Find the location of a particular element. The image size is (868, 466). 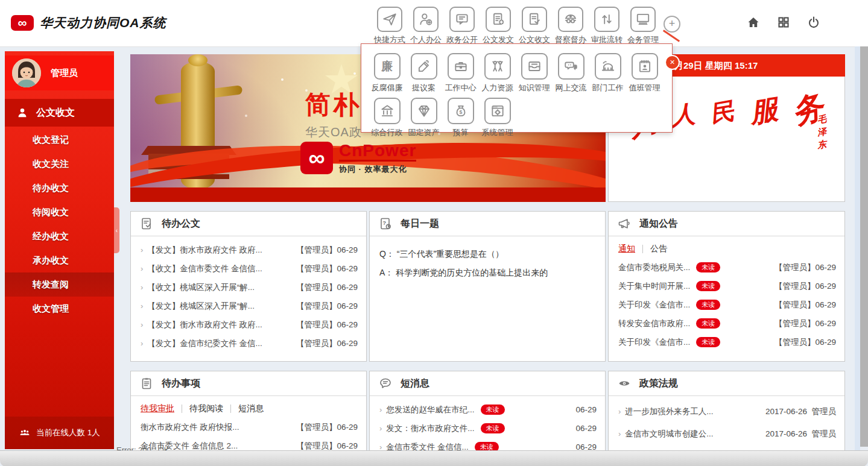

sidebar-collapse-handle: ‹ is located at coordinates (117, 230).